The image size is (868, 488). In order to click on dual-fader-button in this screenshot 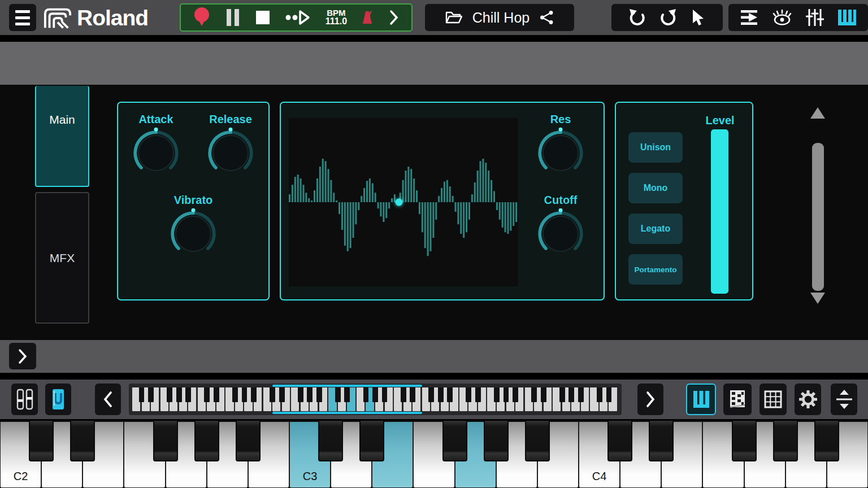, I will do `click(25, 399)`.